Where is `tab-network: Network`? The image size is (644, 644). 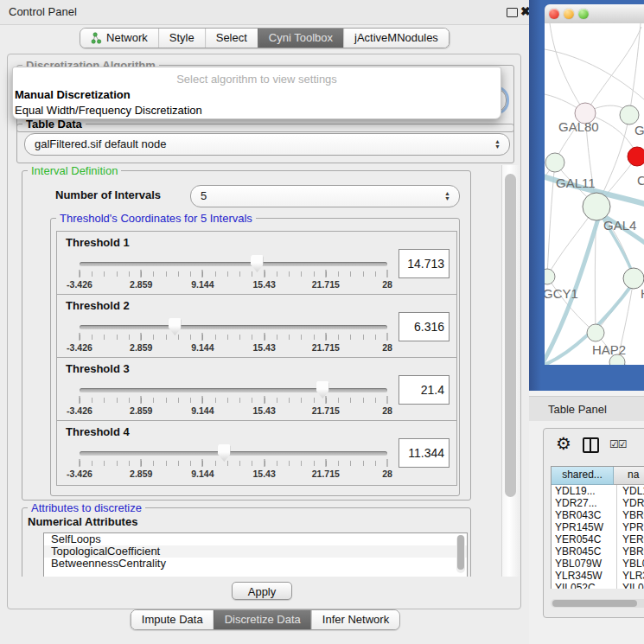 tab-network: Network is located at coordinates (119, 38).